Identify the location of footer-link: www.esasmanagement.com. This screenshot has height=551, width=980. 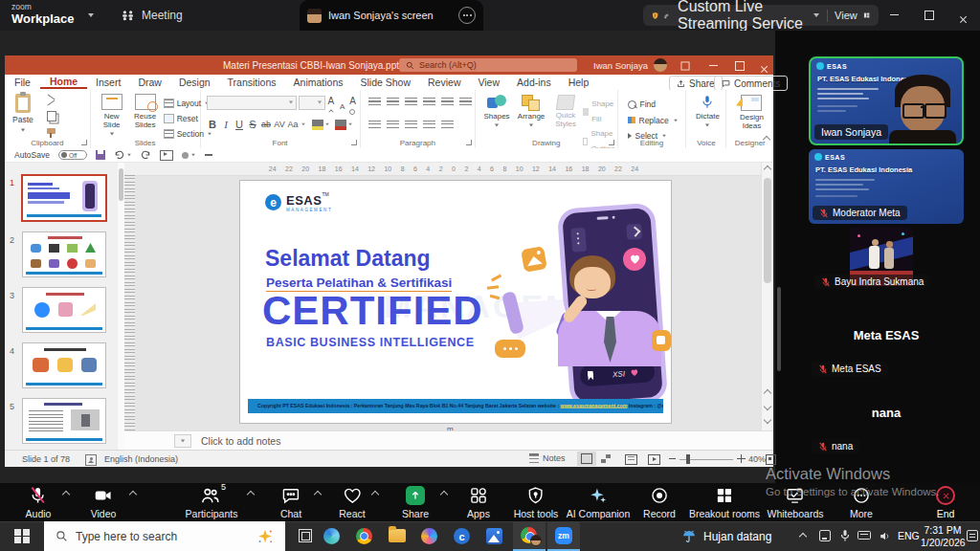
(594, 406).